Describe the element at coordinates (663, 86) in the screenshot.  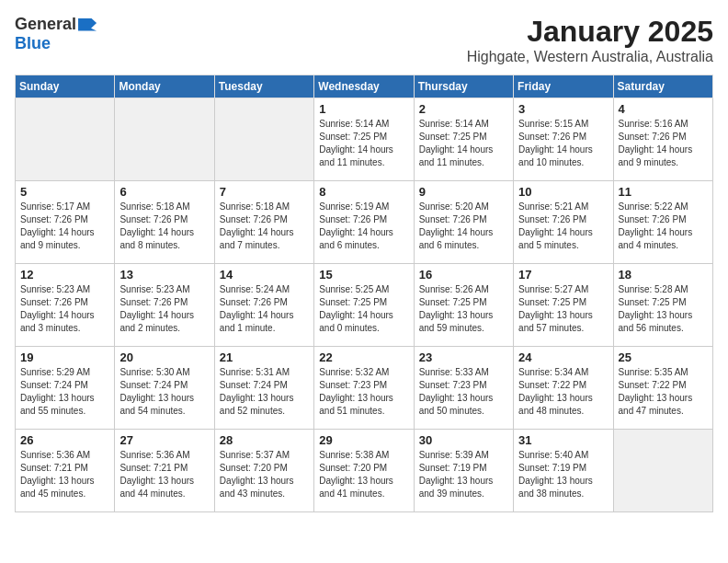
I see `weekday-header-saturday: Saturday` at that location.